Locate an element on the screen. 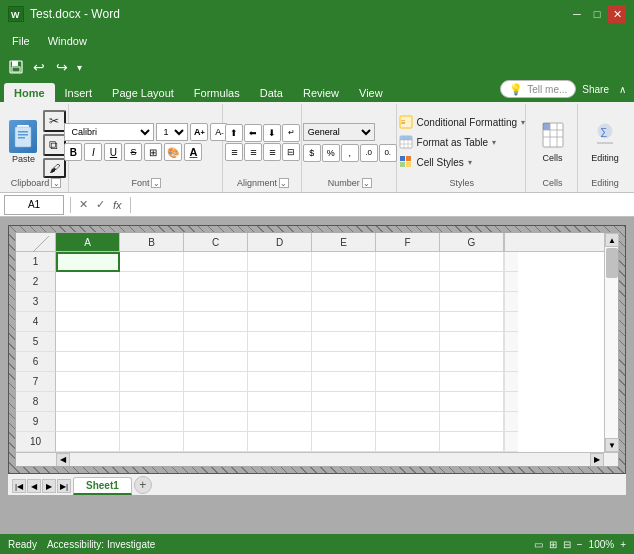 This screenshot has height=554, width=634. cell-B1 is located at coordinates (152, 262).